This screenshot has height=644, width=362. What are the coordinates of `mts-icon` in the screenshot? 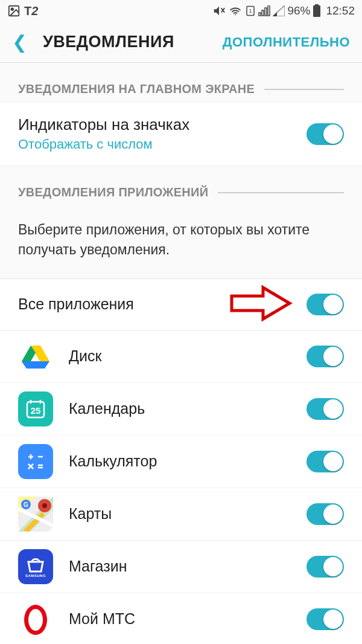 It's located at (36, 619).